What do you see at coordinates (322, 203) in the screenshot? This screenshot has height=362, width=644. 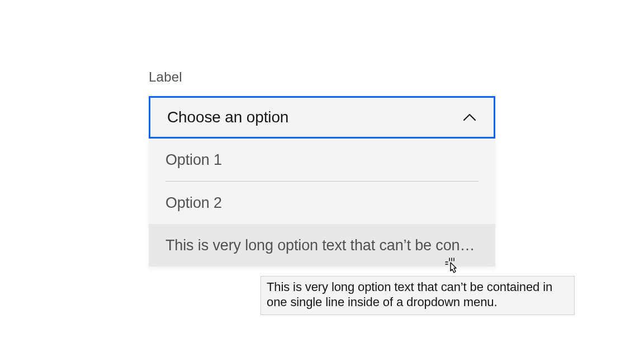 I see `dropdown-option-label: Option 2` at bounding box center [322, 203].